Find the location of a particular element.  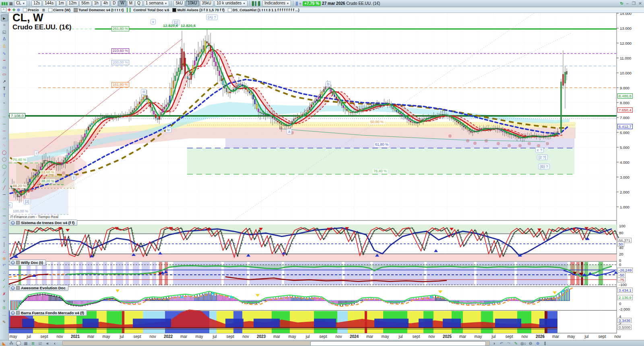

check-icon: ✓ is located at coordinates (4, 280).